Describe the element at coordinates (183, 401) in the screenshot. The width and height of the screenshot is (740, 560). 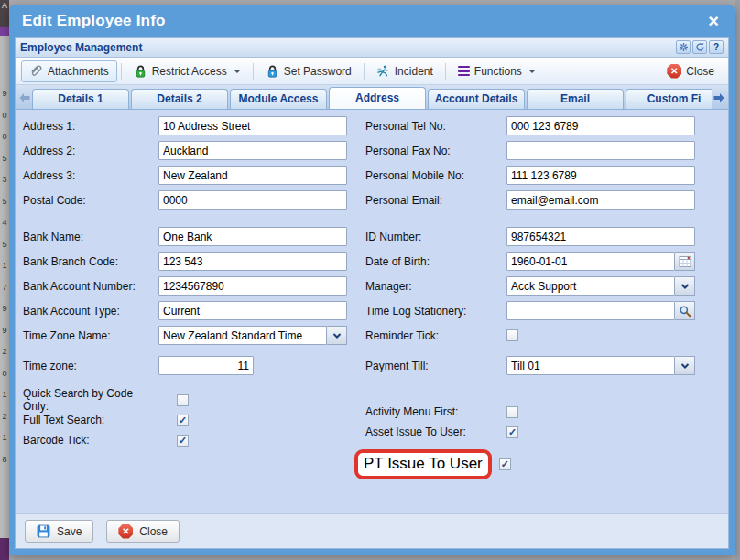
I see `quick-search-by-code-only-checkbox` at that location.